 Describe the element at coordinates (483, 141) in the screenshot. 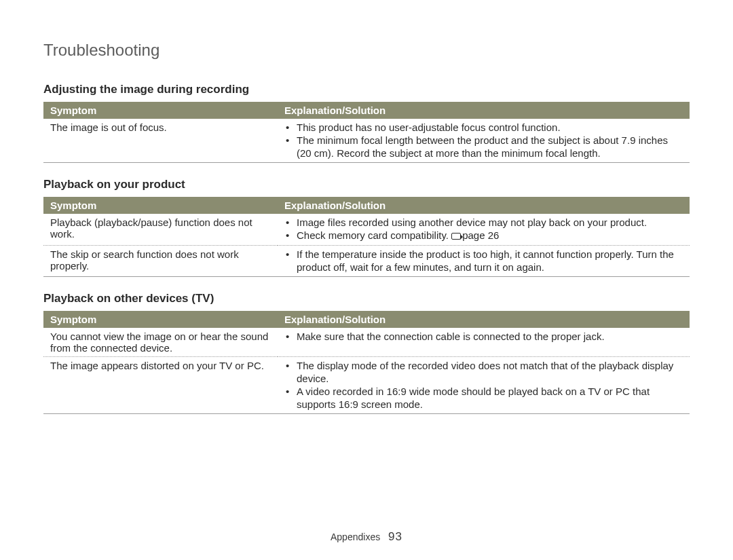

I see `solution-cell: This product has no user-adjustable focu…` at that location.